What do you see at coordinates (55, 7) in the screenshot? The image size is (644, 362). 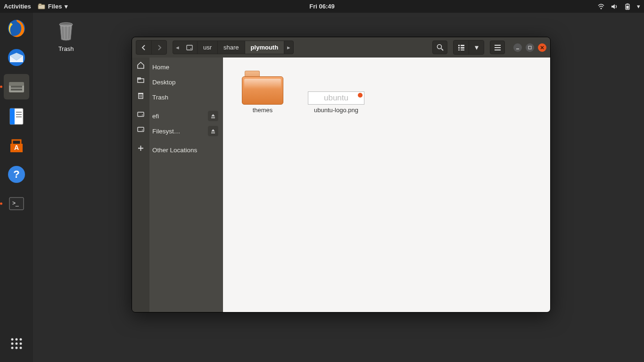 I see `app-menu-label: Files` at bounding box center [55, 7].